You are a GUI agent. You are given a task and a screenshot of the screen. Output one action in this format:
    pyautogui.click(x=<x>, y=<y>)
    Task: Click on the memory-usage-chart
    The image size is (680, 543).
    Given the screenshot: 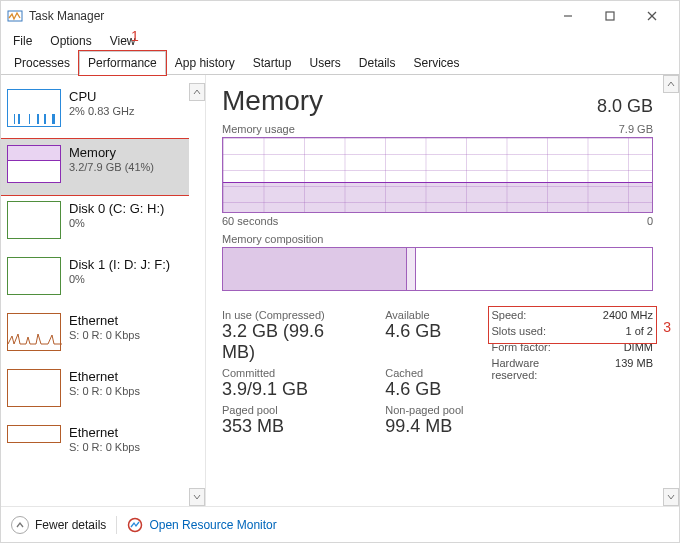 What is the action you would take?
    pyautogui.click(x=438, y=175)
    